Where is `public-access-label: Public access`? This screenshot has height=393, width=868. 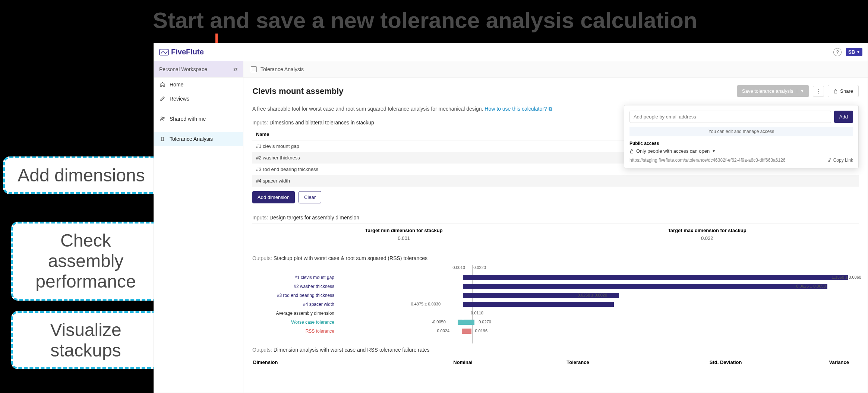 public-access-label: Public access is located at coordinates (741, 143).